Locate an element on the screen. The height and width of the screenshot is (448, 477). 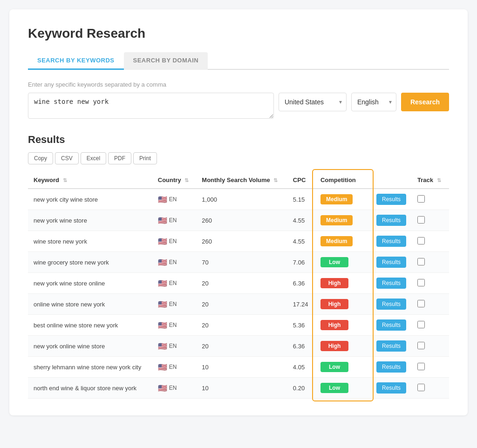
col-header-track: Track ⇅ is located at coordinates (430, 180).